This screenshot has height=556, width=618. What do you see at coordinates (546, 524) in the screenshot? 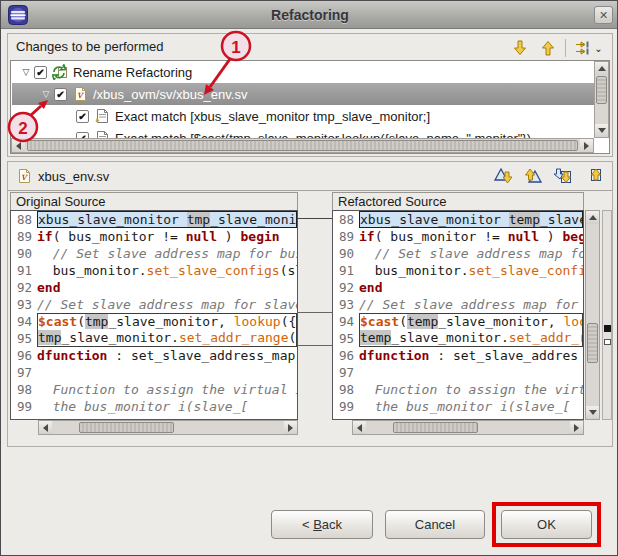
I see `ok-button-label: OK` at bounding box center [546, 524].